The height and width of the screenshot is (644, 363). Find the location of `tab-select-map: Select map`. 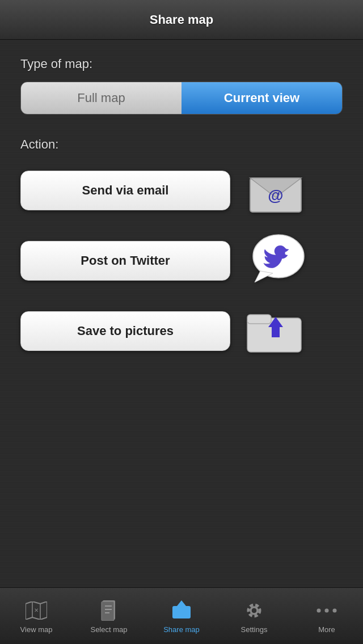

tab-select-map: Select map is located at coordinates (109, 616).